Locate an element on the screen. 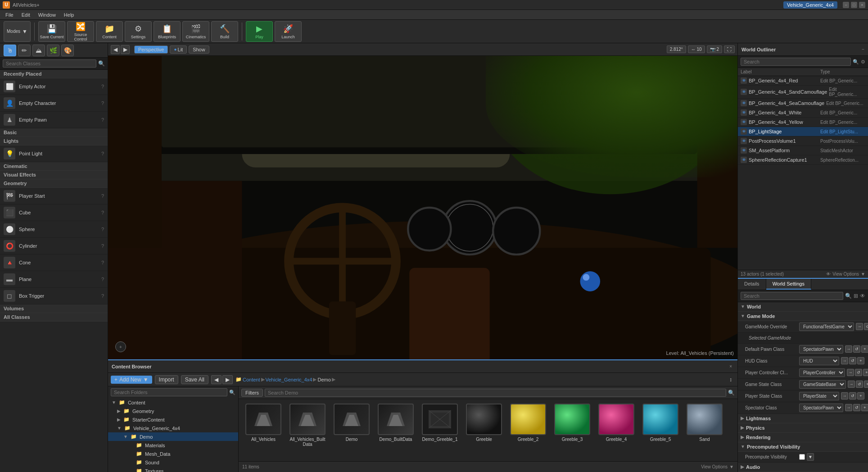  visibility-icon-5: 👁 is located at coordinates (744, 122).